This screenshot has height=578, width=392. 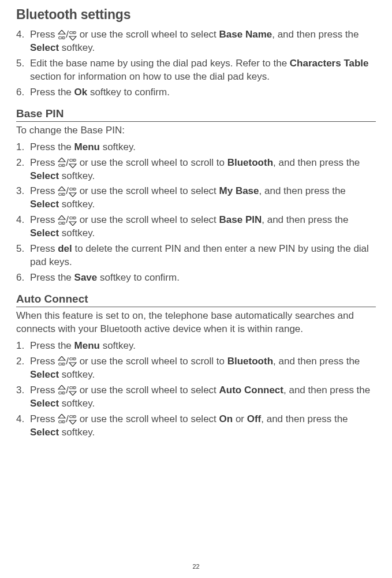 I want to click on page-title: Bluetooth settings, so click(x=196, y=15).